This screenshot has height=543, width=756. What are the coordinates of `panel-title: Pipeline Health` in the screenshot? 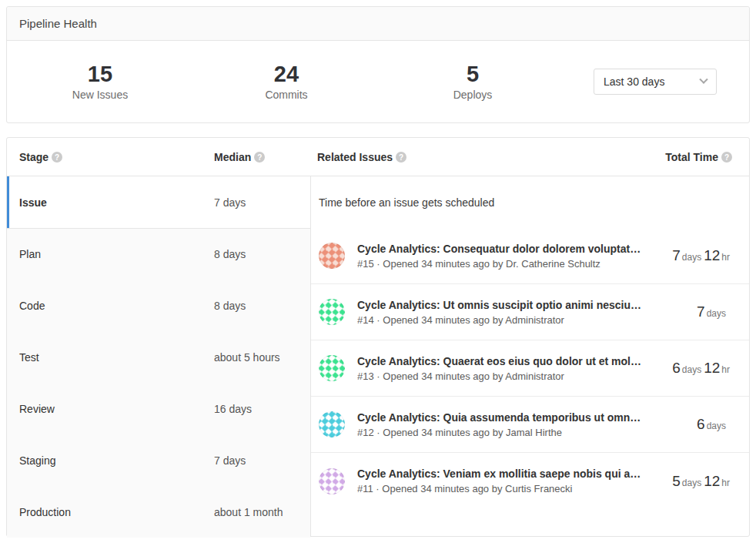 It's located at (378, 24).